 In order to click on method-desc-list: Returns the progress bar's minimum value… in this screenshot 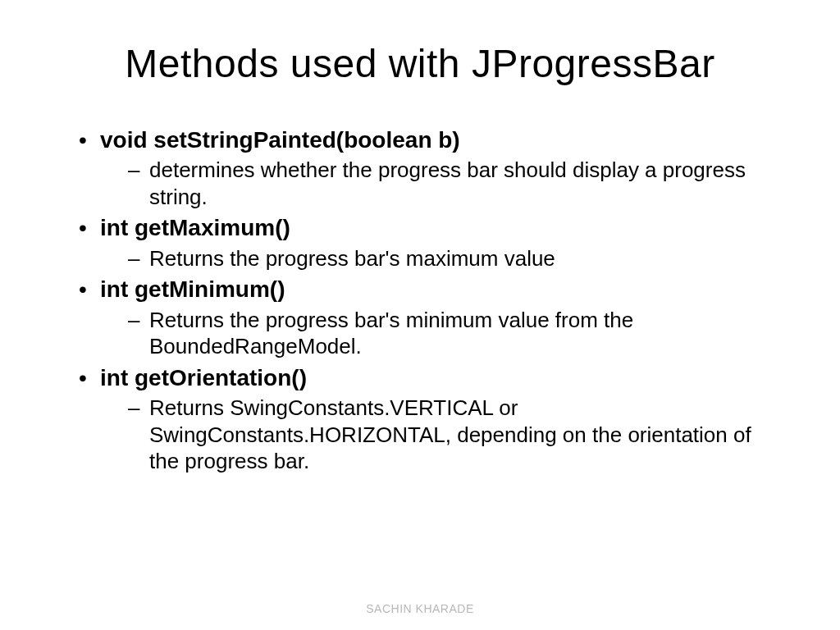, I will do `click(433, 333)`.